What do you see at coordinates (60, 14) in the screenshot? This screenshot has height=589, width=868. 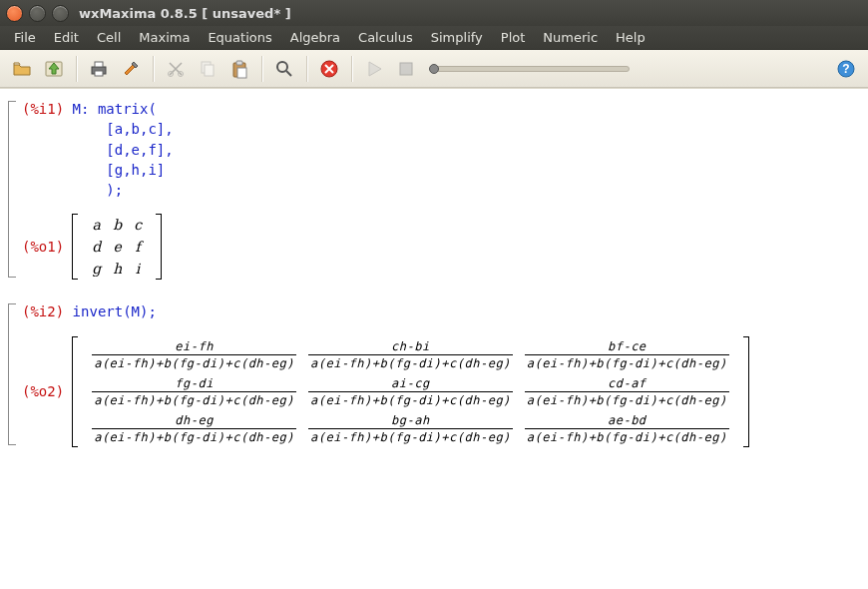 I see `maximize-icon` at bounding box center [60, 14].